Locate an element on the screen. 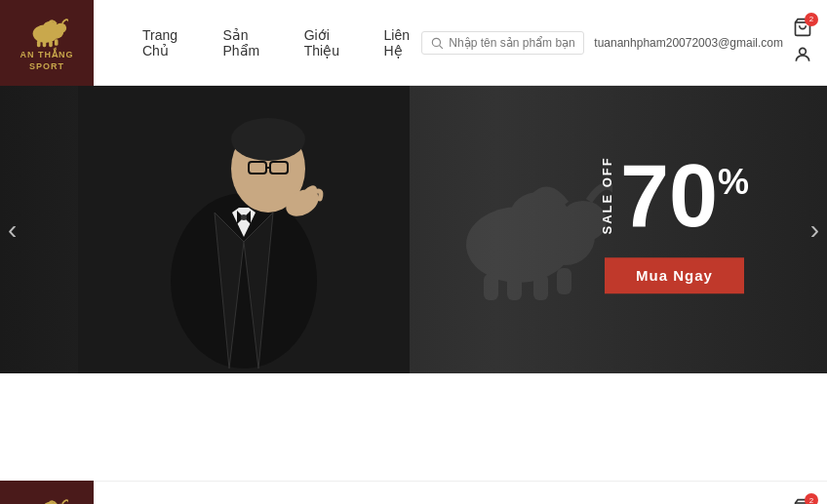 This screenshot has height=504, width=827. footer-logo: AN THẮNG SPORT is located at coordinates (47, 492).